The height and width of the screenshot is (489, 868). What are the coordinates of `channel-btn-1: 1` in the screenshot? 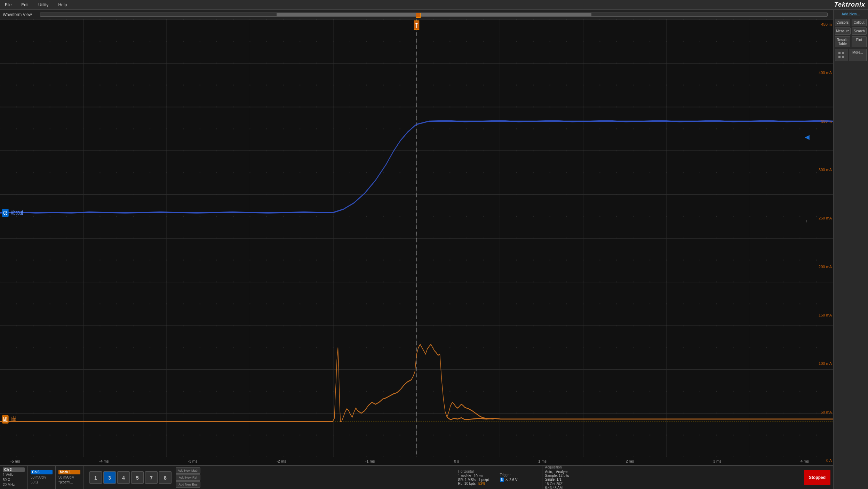 It's located at (96, 478).